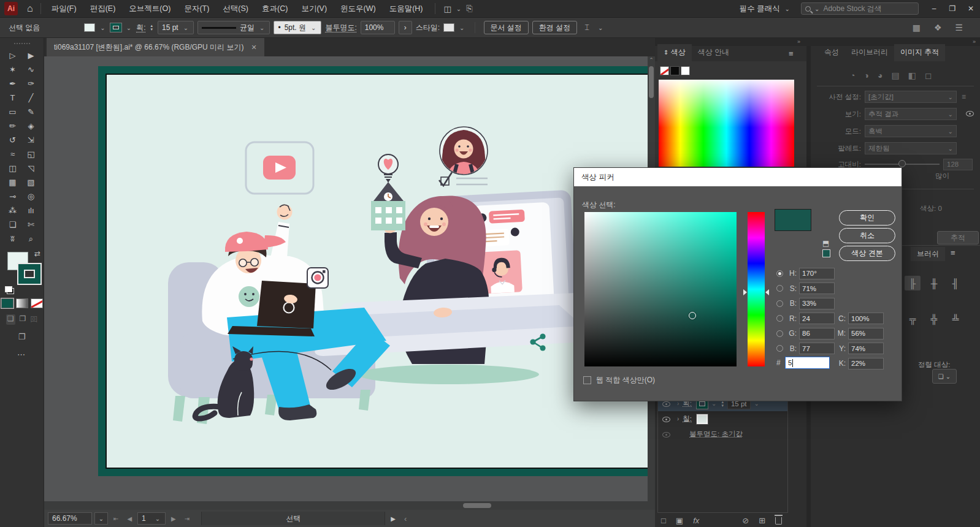 The height and width of the screenshot is (527, 980). What do you see at coordinates (817, 288) in the screenshot?
I see `S-value-field: 71%` at bounding box center [817, 288].